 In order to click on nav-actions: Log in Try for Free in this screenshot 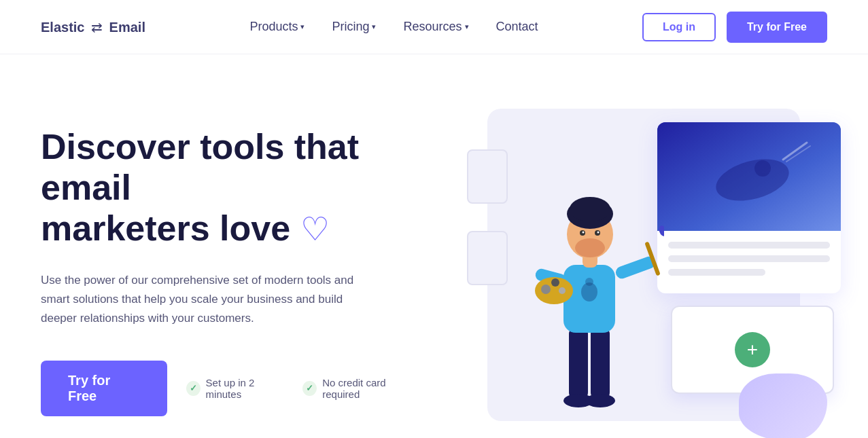, I will do `click(735, 27)`.